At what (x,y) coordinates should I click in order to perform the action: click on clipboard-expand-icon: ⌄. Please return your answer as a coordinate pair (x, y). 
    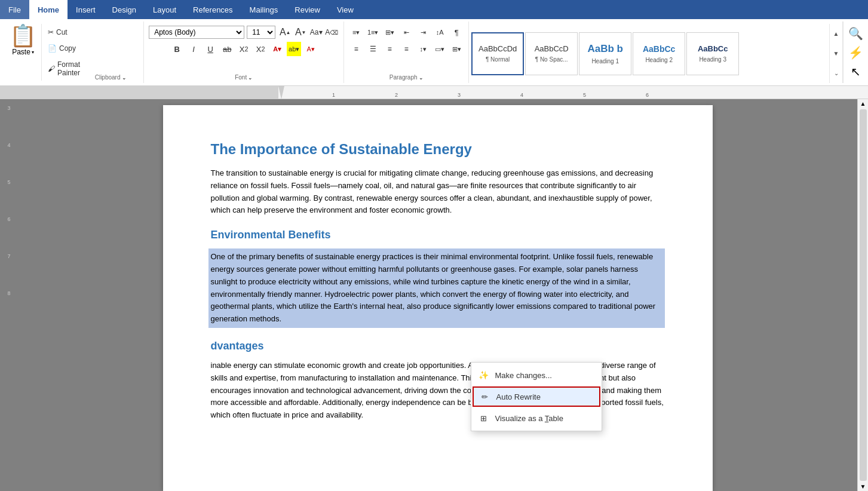
    Looking at the image, I should click on (124, 78).